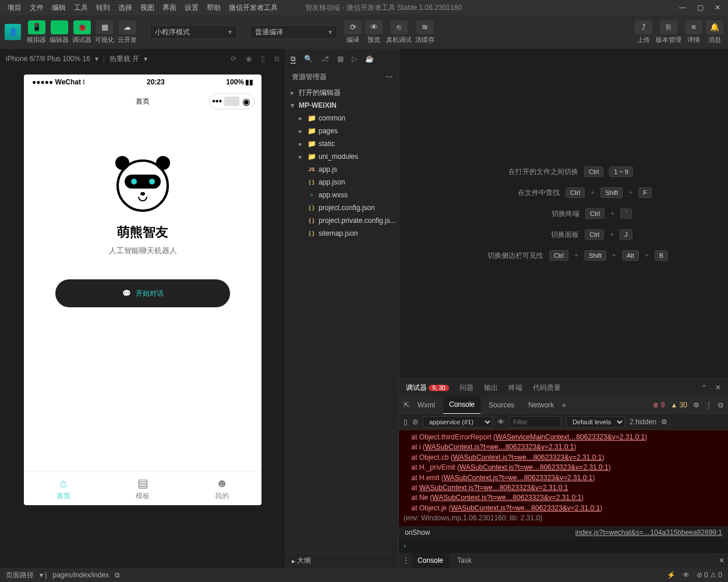  I want to click on menu-帮助: 帮助, so click(214, 8).